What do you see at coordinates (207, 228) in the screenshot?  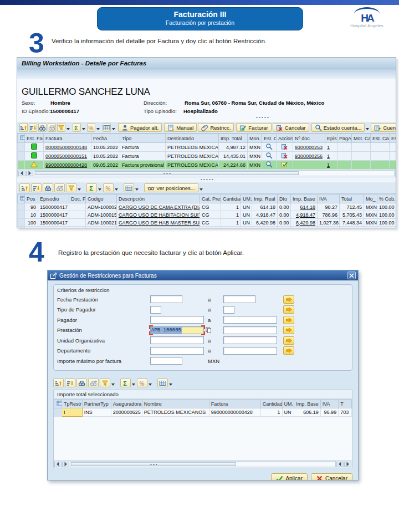 I see `position-row: 1101500000417ADM-100086PROTOCOLO DE SANI…` at bounding box center [207, 228].